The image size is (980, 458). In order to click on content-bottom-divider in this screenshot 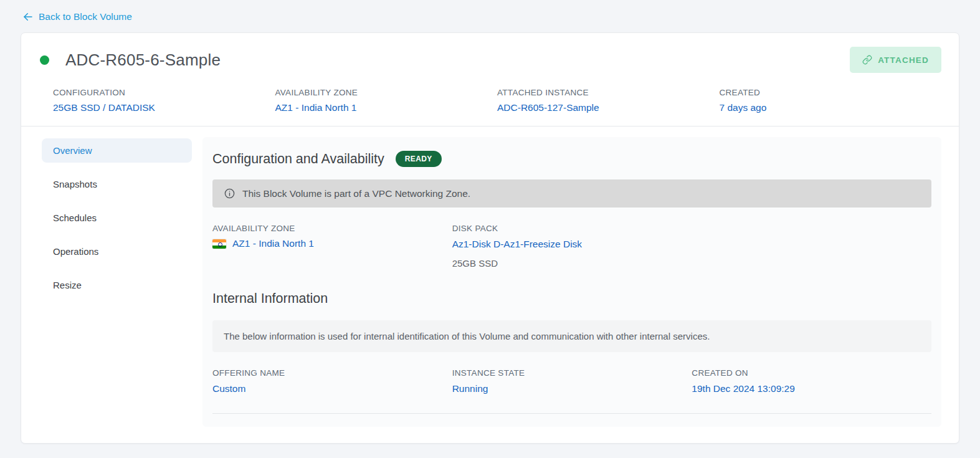, I will do `click(572, 420)`.